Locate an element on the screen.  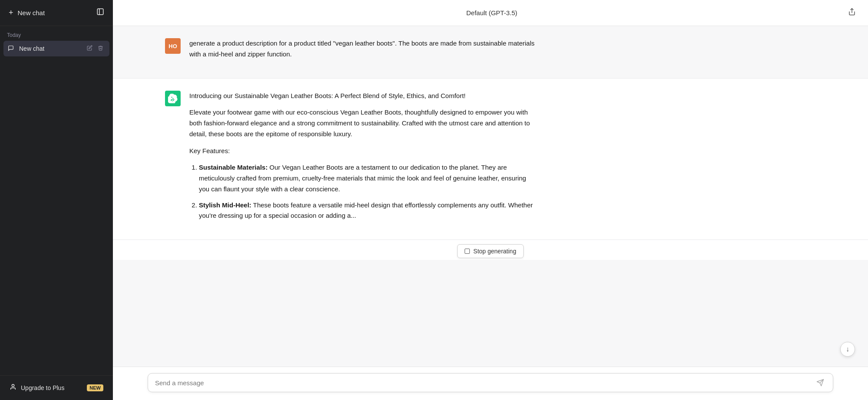
share-button is located at coordinates (852, 13).